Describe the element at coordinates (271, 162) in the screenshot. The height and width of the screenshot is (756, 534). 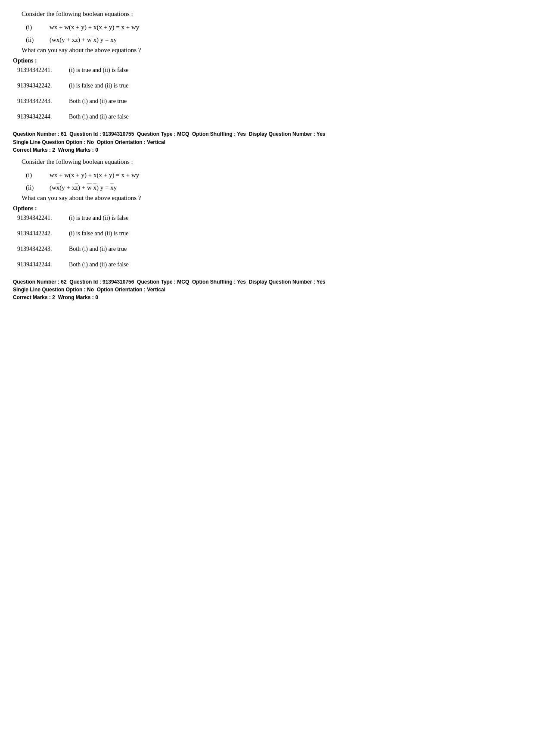
I see `question-intro-2: Consider the following boolean equations…` at that location.